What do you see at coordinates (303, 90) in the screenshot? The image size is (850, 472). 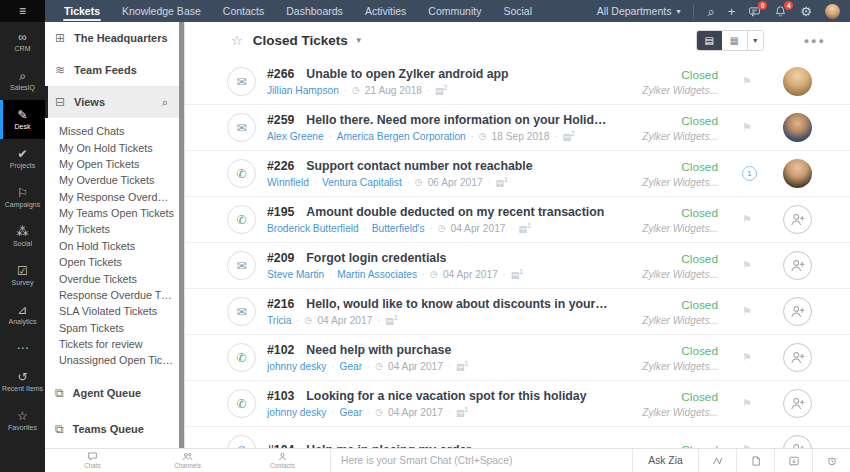 I see `contact-link: Jillian Hampson` at bounding box center [303, 90].